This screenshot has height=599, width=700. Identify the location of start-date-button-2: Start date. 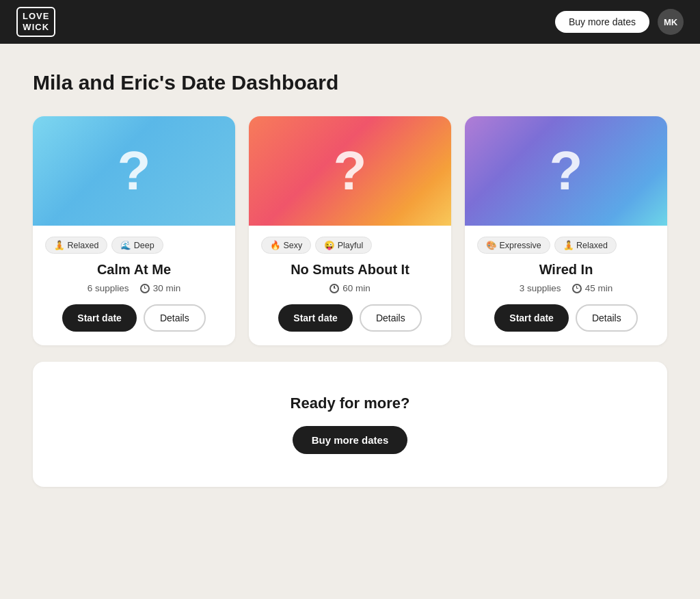
(316, 318).